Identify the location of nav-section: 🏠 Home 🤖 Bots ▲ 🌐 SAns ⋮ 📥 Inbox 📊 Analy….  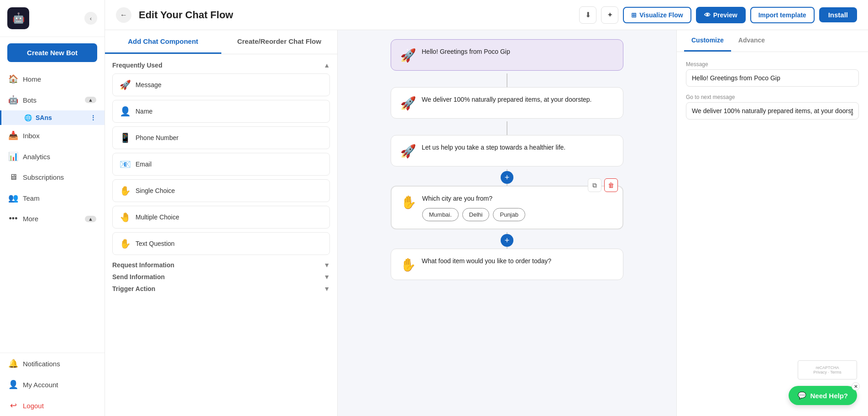
(52, 211).